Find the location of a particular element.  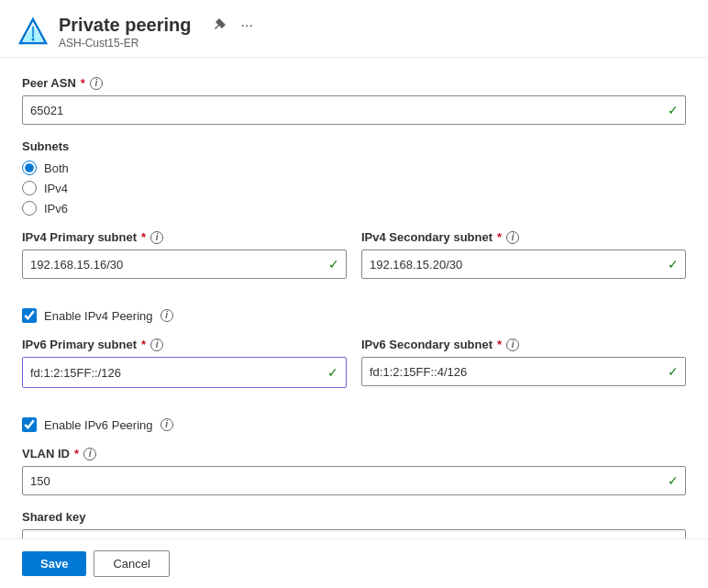

pin-button is located at coordinates (219, 26).